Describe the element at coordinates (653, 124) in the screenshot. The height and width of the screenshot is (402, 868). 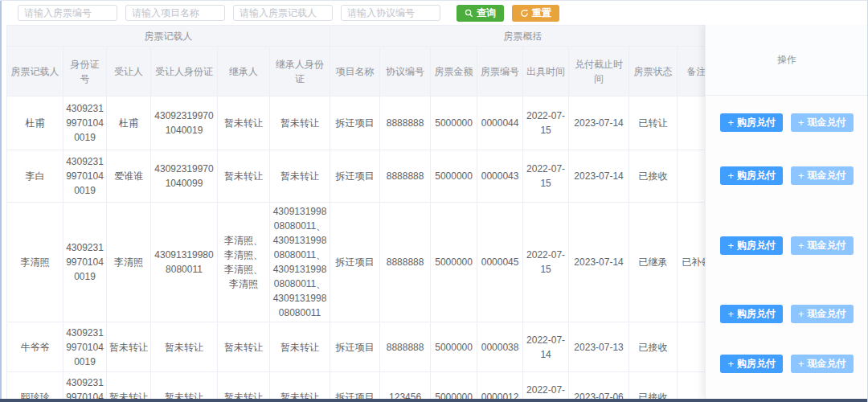
I see `cell-status: 已转让` at that location.